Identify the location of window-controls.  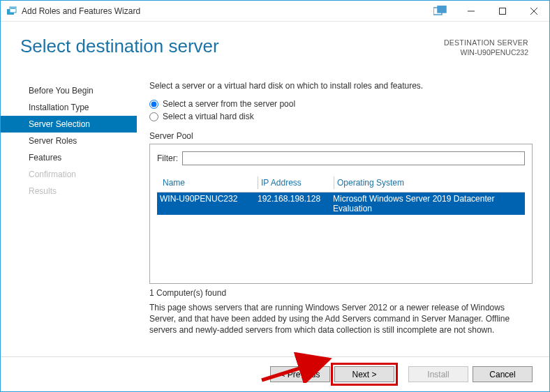
(503, 11).